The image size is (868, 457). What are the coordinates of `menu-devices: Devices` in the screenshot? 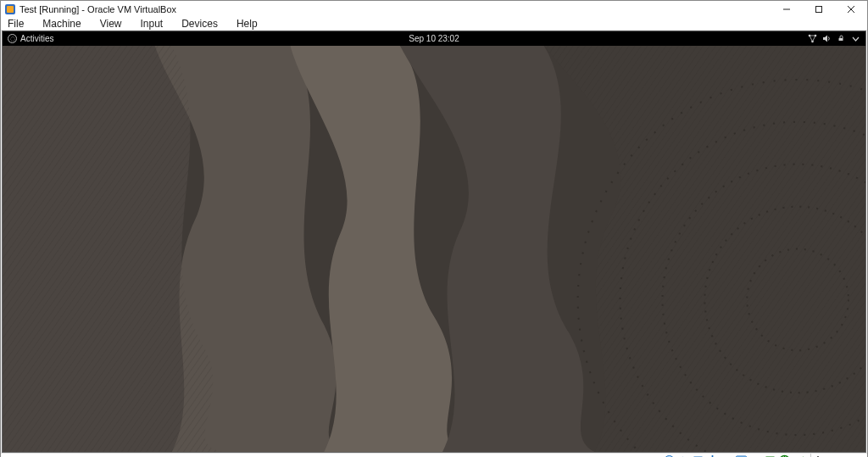 It's located at (200, 24).